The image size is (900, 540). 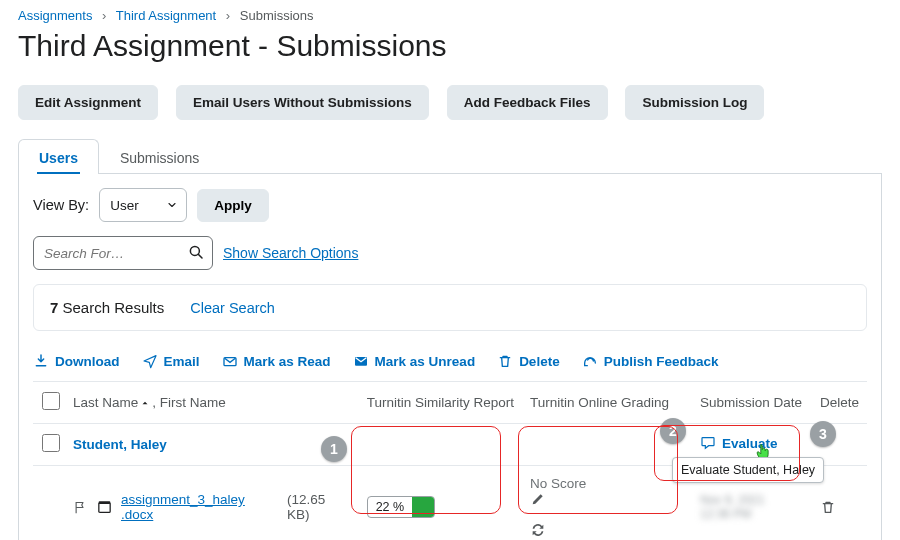 I want to click on th-similarity: Turnitin Similarity Report, so click(x=440, y=403).